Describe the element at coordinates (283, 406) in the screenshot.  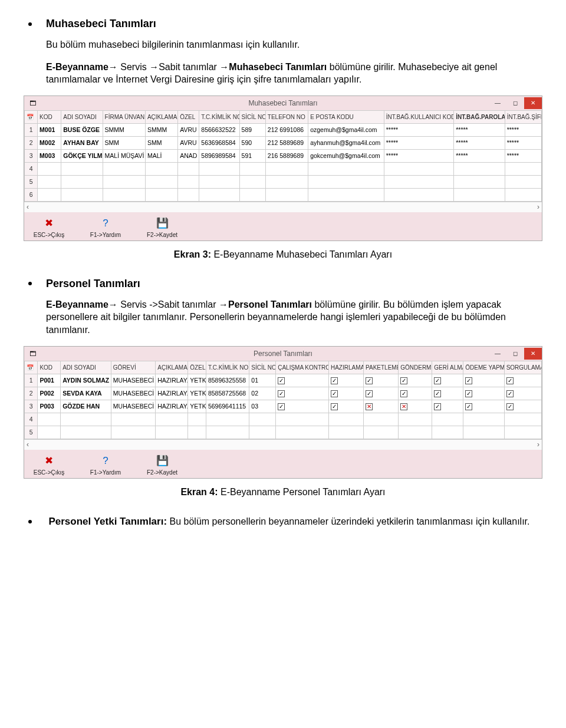
I see `table-row: 3P003GÖZDE HANMUHASEBECİHAZIRLAY.YETK569…` at that location.